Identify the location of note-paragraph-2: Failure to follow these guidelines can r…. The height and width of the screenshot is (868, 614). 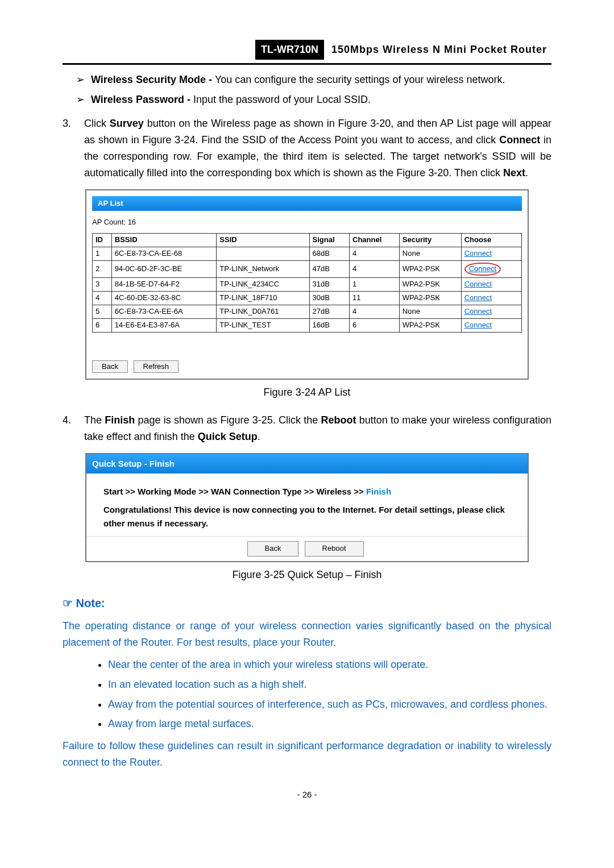
(307, 754).